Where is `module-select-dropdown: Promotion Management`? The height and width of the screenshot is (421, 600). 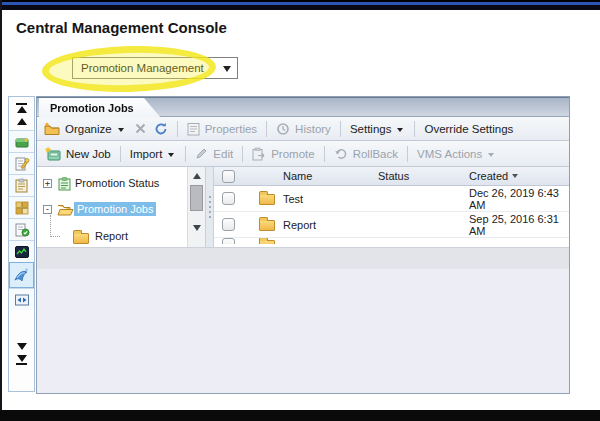 module-select-dropdown: Promotion Management is located at coordinates (155, 68).